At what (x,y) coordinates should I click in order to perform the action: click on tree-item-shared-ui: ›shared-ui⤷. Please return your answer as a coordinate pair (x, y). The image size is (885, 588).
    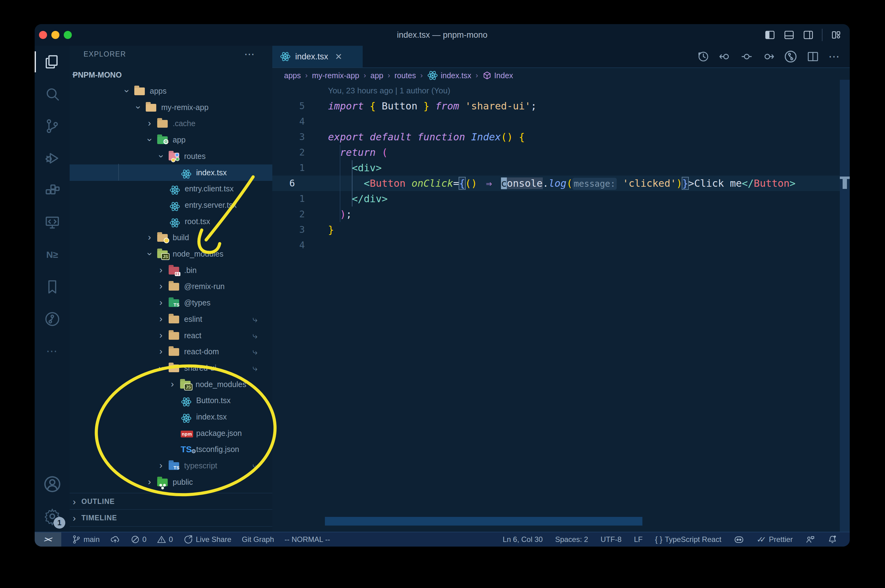
    Looking at the image, I should click on (171, 368).